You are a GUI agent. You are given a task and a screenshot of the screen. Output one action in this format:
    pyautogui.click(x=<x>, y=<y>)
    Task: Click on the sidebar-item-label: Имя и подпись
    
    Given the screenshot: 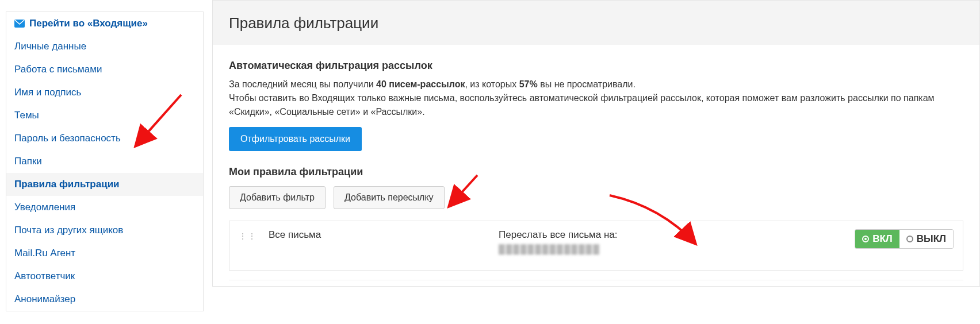 What is the action you would take?
    pyautogui.click(x=48, y=92)
    